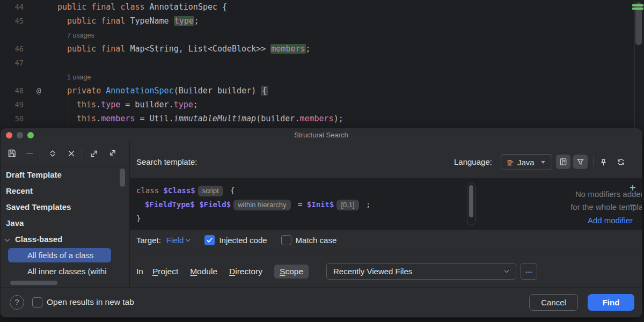 The width and height of the screenshot is (644, 322). What do you see at coordinates (621, 162) in the screenshot?
I see `refresh-button` at bounding box center [621, 162].